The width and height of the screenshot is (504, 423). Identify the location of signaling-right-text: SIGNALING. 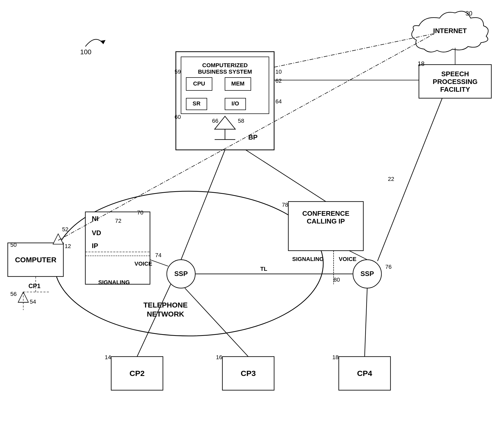
(308, 259).